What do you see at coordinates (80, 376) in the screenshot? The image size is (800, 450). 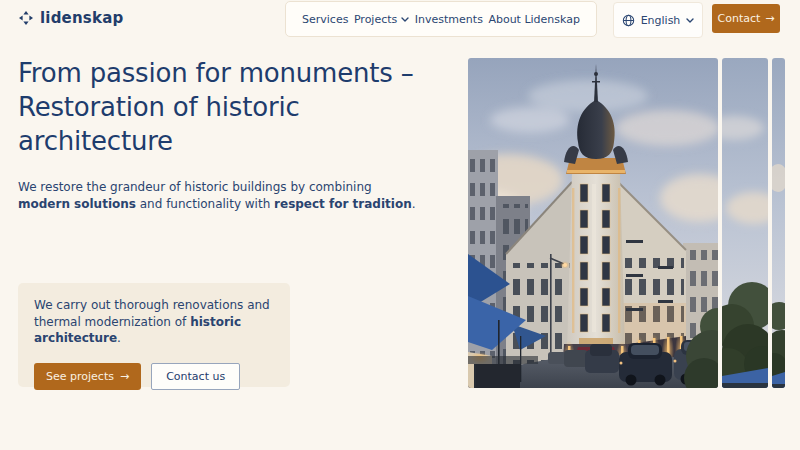 I see `see-projects-label: See projects` at bounding box center [80, 376].